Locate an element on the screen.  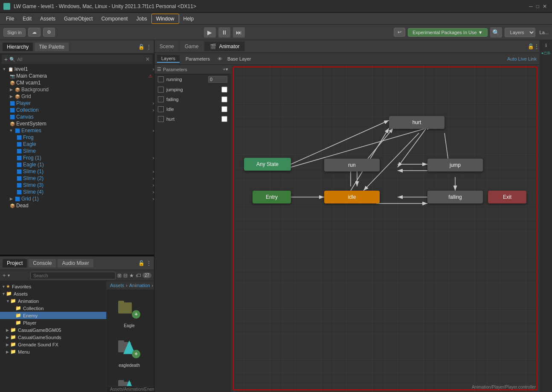
param-falling-checkbox is located at coordinates (161, 99).